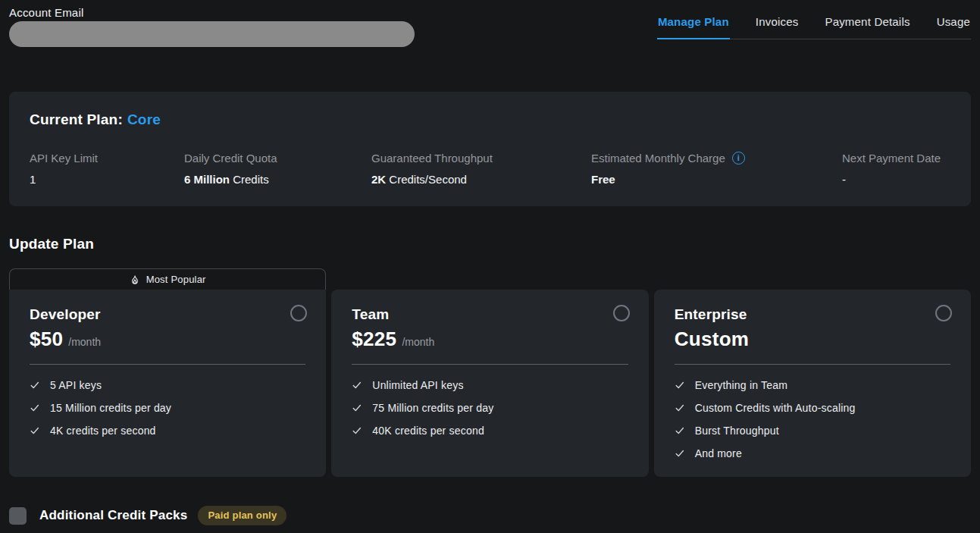 This screenshot has height=533, width=980. I want to click on plan-name: Developer, so click(168, 315).